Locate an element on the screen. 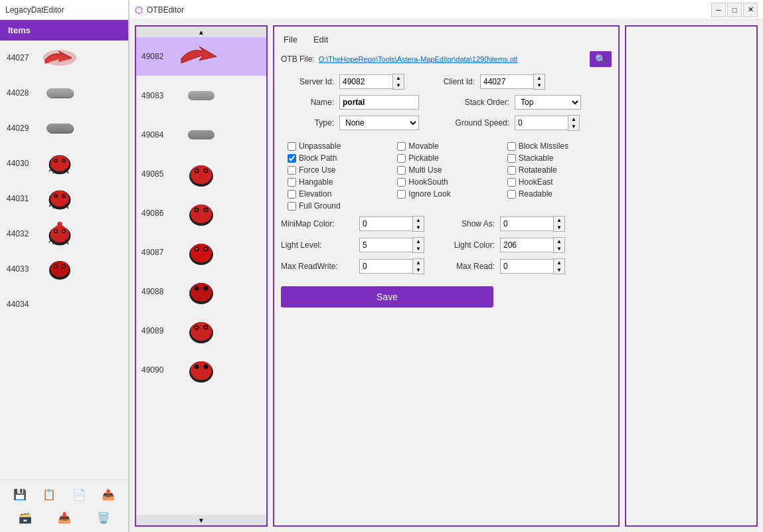  ground-speed-input is located at coordinates (541, 123).